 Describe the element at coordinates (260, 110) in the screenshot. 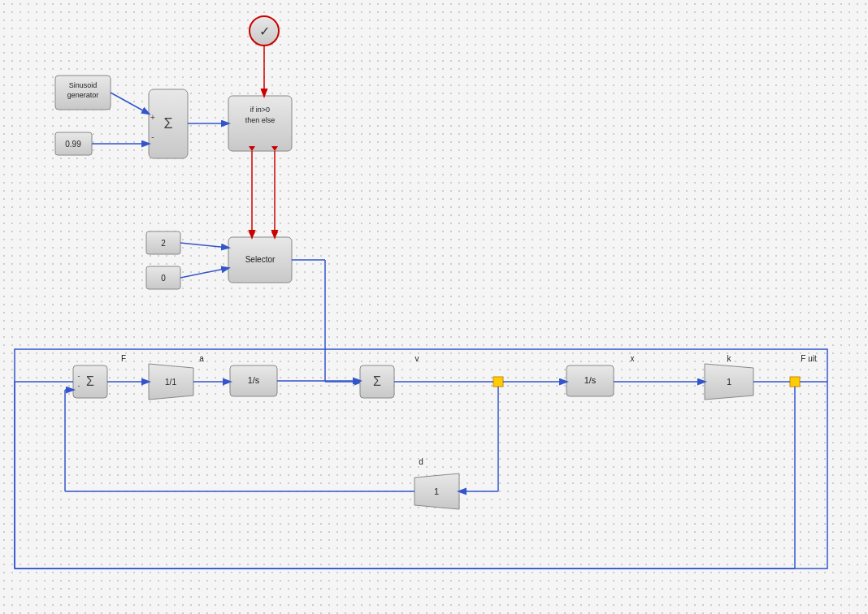

I see `ifblock-label: if in>0` at that location.